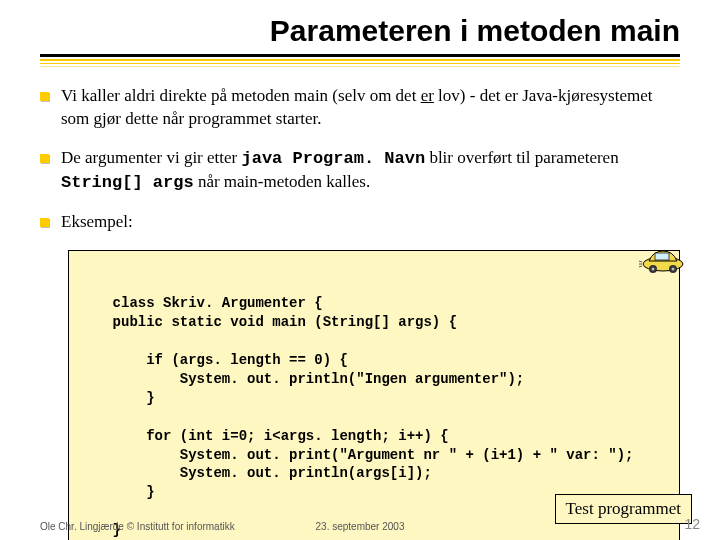 The height and width of the screenshot is (540, 720). I want to click on bullet-3-text: Eksempel:, so click(370, 222).